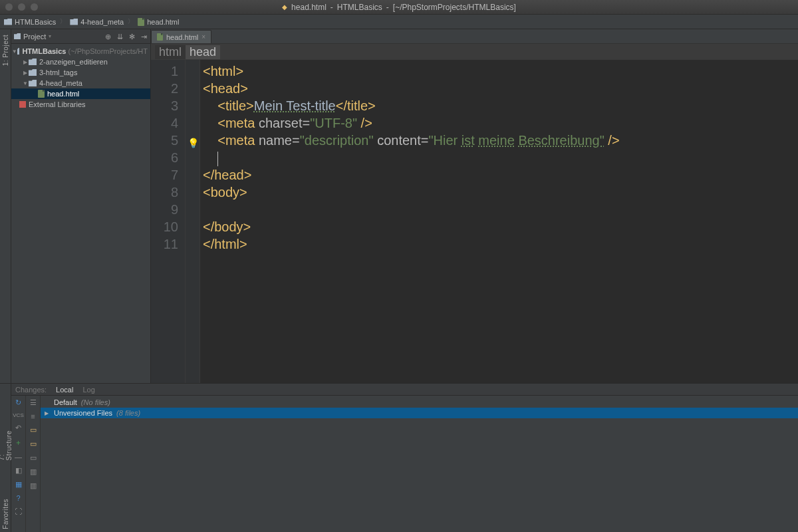 This screenshot has height=532, width=798. I want to click on collapse-all-icon: ⇊, so click(120, 37).